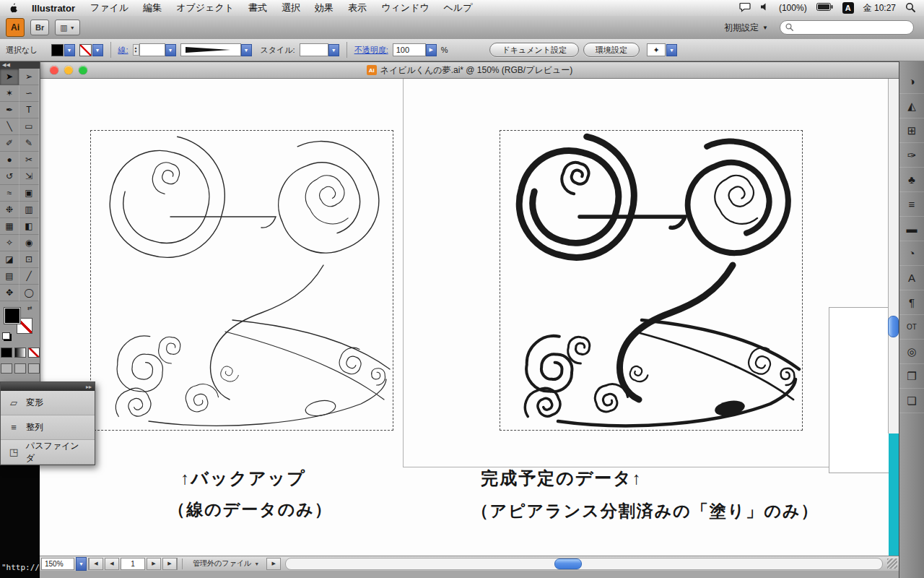  What do you see at coordinates (95, 564) in the screenshot?
I see `first-page-button: ◀` at bounding box center [95, 564].